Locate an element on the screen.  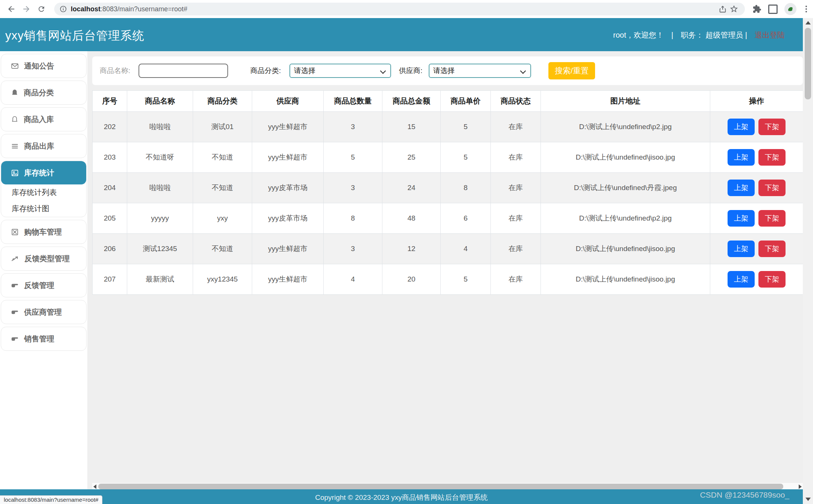
sidebar-item: 库存统计 is located at coordinates (44, 173).